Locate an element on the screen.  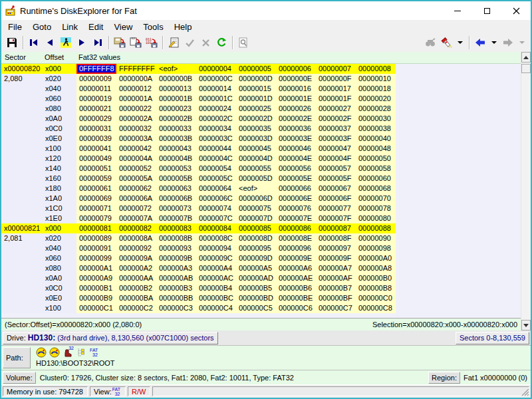
menu-link: Link is located at coordinates (70, 27).